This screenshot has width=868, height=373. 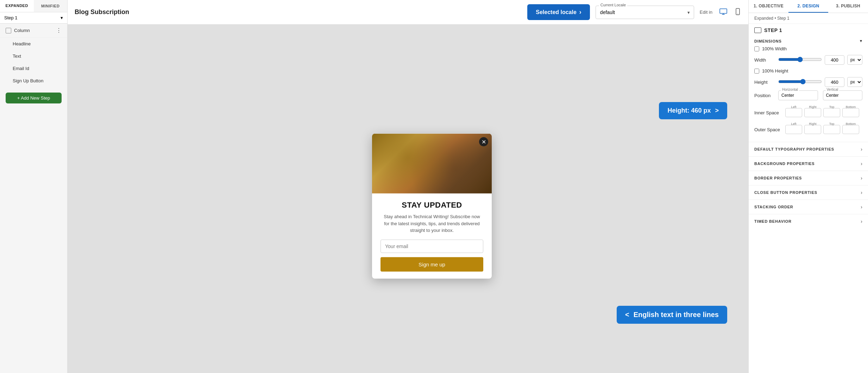 I want to click on outer-space-section: Outer Space Left 12 Right 12 Top 12 Bott…, so click(x=808, y=133).